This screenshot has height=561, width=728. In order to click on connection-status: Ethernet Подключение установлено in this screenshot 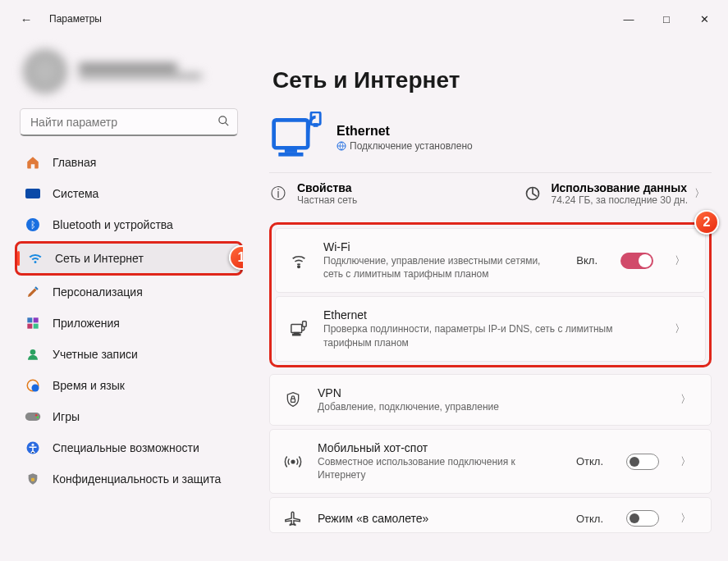, I will do `click(491, 138)`.